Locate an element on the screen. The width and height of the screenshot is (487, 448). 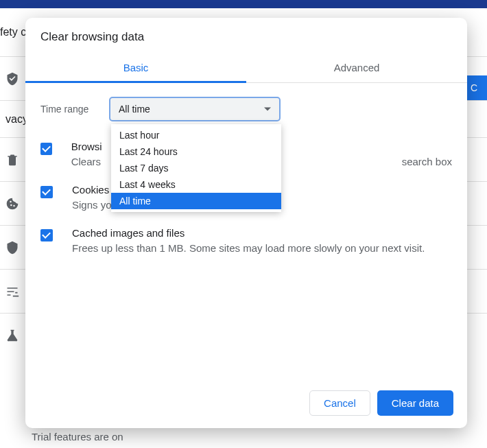
option-title-left: Browsi is located at coordinates (86, 147).